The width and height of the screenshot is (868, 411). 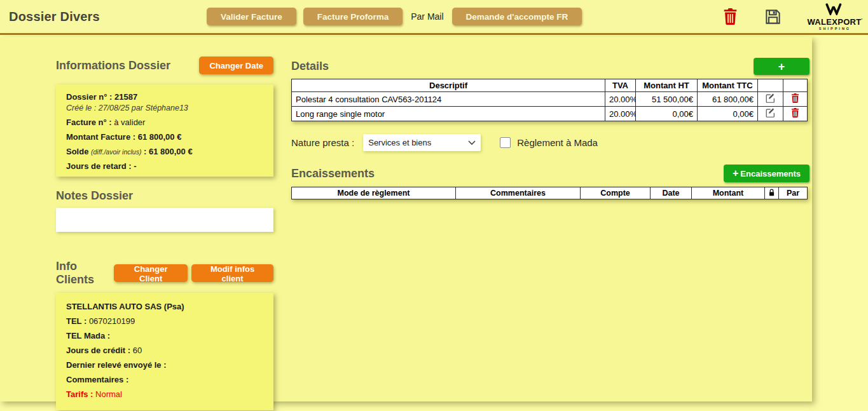 What do you see at coordinates (549, 100) in the screenshot?
I see `details-table: Descriptif TVA Montant HT Montant TTC Po…` at bounding box center [549, 100].